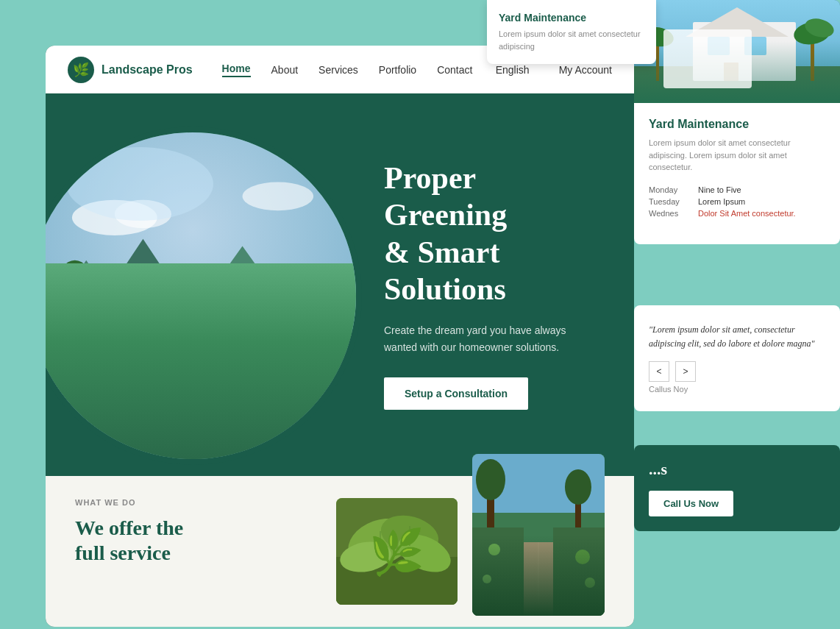 This screenshot has height=629, width=840. What do you see at coordinates (737, 154) in the screenshot?
I see `service-panel: Yard Maintenance Lorem ipsum dolor sit a…` at bounding box center [737, 154].